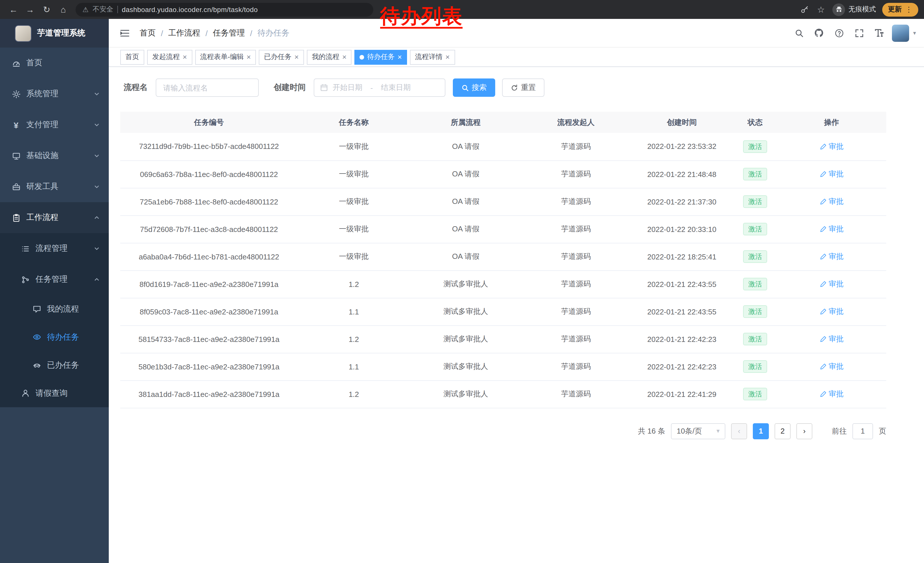  I want to click on sidebar-item-done-tasks: 已办任务, so click(54, 365).